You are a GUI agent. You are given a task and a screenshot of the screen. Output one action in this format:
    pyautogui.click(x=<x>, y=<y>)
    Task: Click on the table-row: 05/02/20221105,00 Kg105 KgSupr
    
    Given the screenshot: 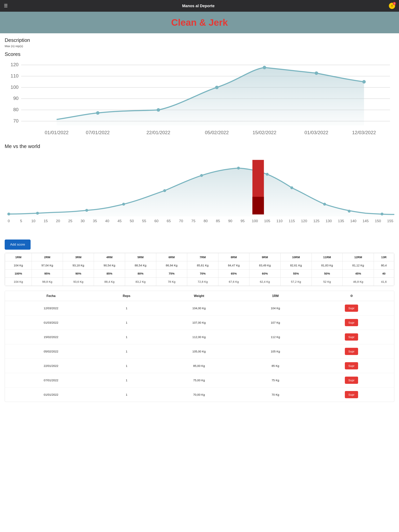 What is the action you would take?
    pyautogui.click(x=200, y=351)
    